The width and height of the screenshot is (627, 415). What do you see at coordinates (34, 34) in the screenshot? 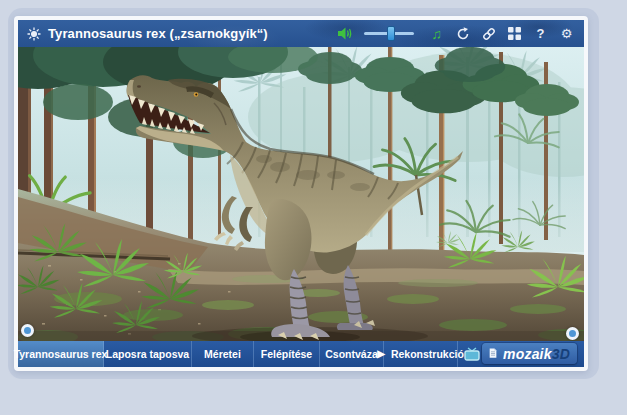
I see `sun-icon` at bounding box center [34, 34].